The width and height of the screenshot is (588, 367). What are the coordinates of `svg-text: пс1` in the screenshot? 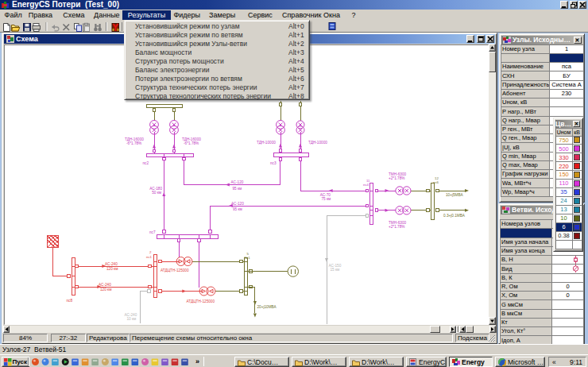 It's located at (149, 257).